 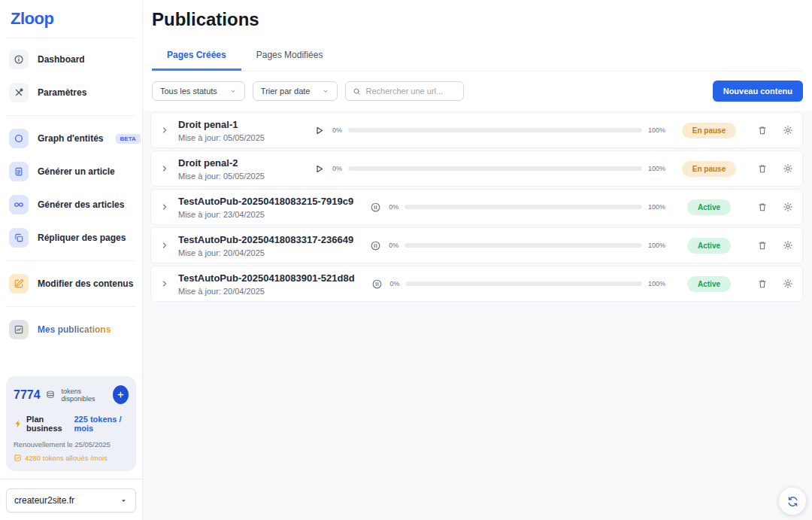 What do you see at coordinates (19, 238) in the screenshot?
I see `copy-icon` at bounding box center [19, 238].